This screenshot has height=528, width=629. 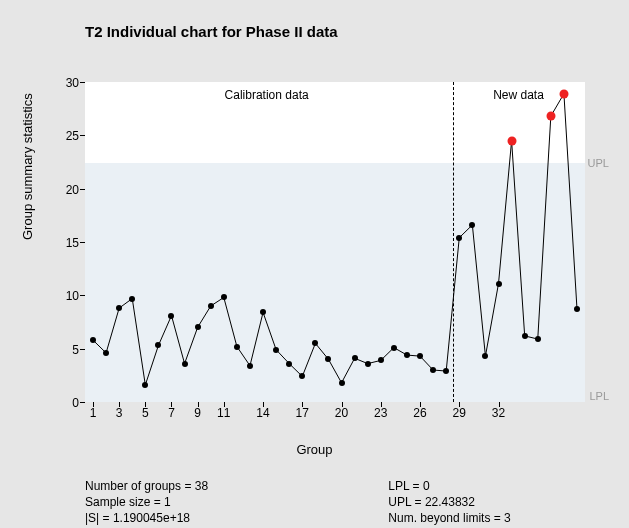 What do you see at coordinates (420, 413) in the screenshot?
I see `x-tick-label: 26` at bounding box center [420, 413].